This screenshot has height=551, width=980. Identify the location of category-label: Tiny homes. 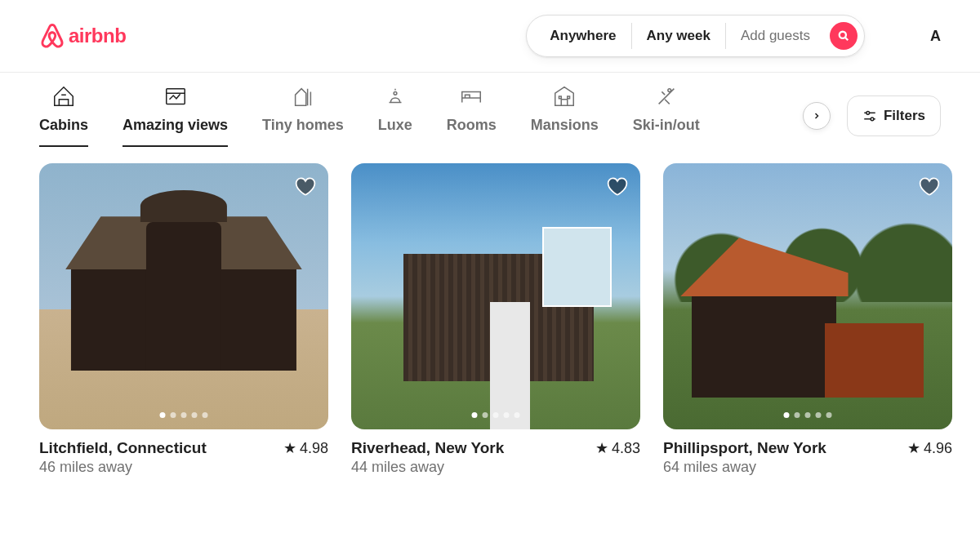
(303, 126).